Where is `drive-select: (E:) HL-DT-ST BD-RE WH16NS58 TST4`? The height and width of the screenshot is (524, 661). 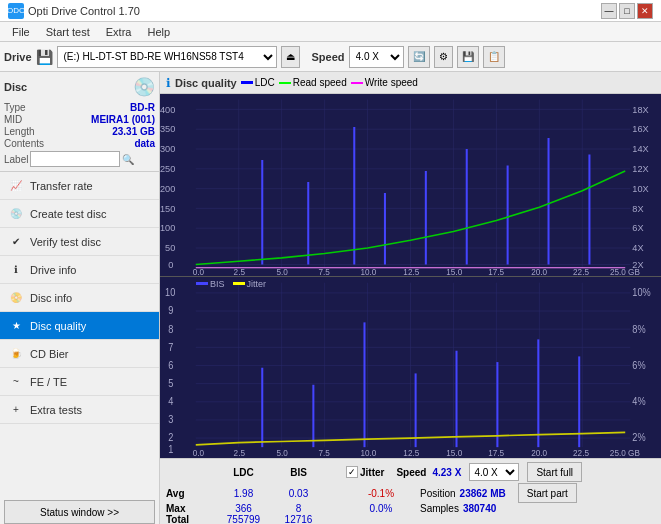 drive-select: (E:) HL-DT-ST BD-RE WH16NS58 TST4 is located at coordinates (167, 57).